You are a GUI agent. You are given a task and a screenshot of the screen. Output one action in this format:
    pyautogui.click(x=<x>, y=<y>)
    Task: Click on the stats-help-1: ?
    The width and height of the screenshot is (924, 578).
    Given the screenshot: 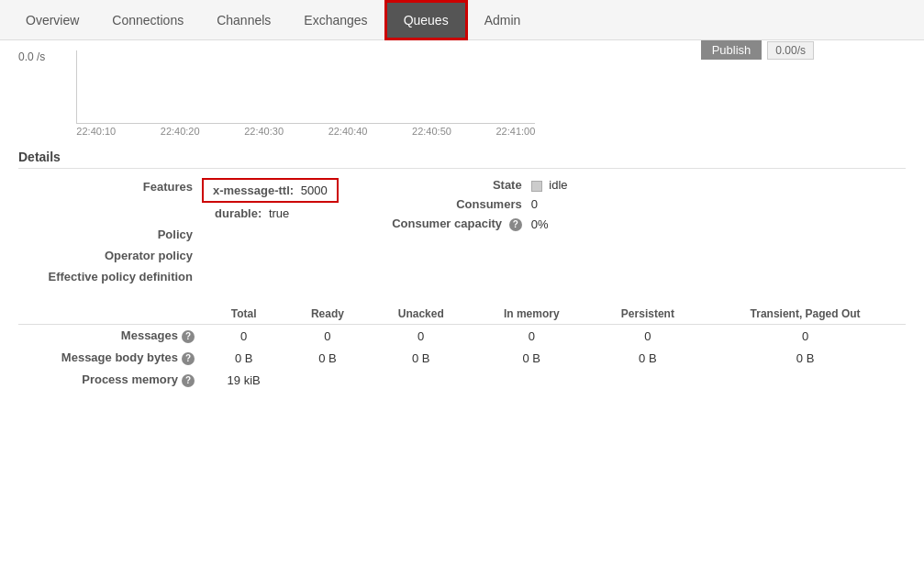 What is the action you would take?
    pyautogui.click(x=188, y=359)
    